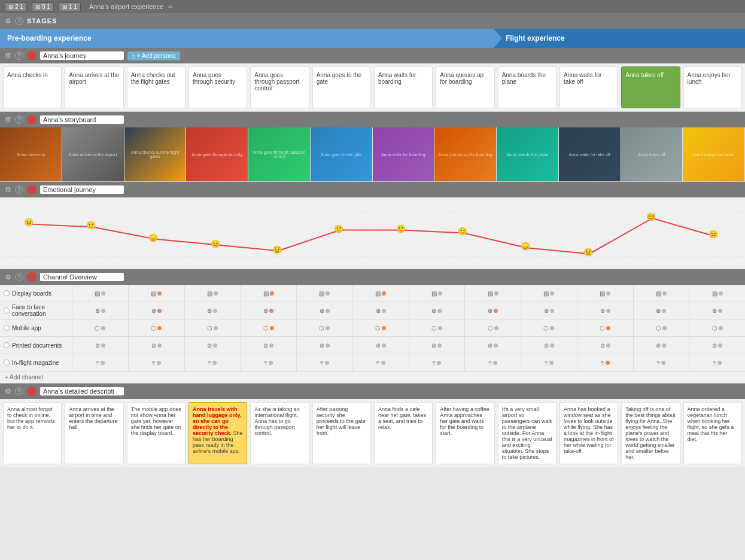  What do you see at coordinates (605, 311) in the screenshot?
I see `channel-cell-1-9: ⊕` at bounding box center [605, 311].